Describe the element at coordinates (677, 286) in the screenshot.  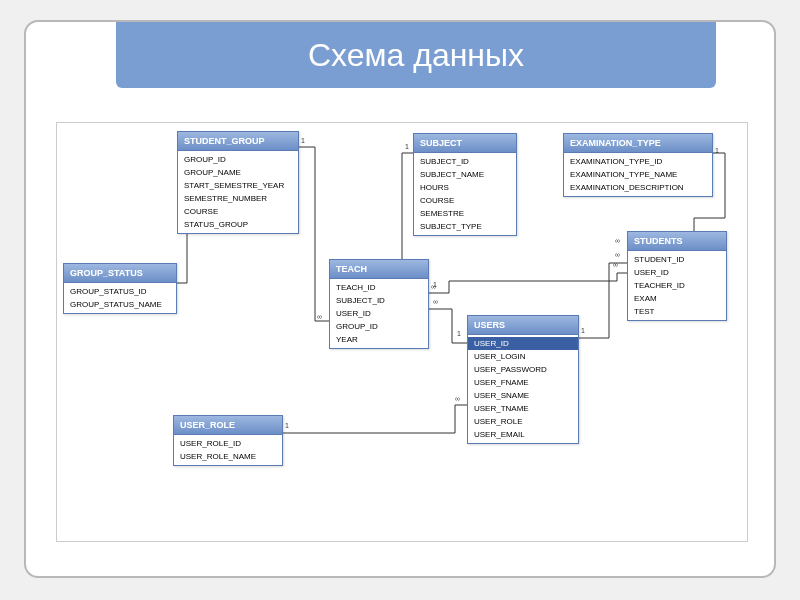
I see `table-body: STUDENT_IDUSER_IDTEACHER_IDEXAMTEST` at that location.